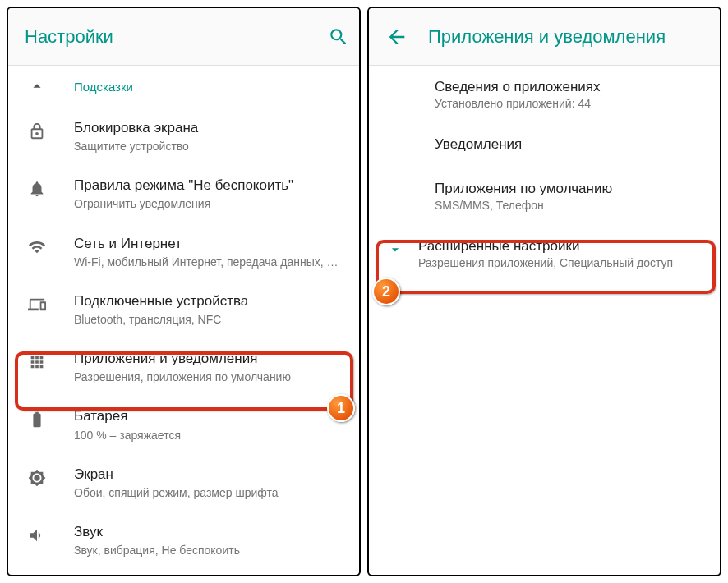 This screenshot has height=583, width=728. I want to click on row-apps-notifications: Приложения и уведомления Разрешения, при…, so click(184, 367).